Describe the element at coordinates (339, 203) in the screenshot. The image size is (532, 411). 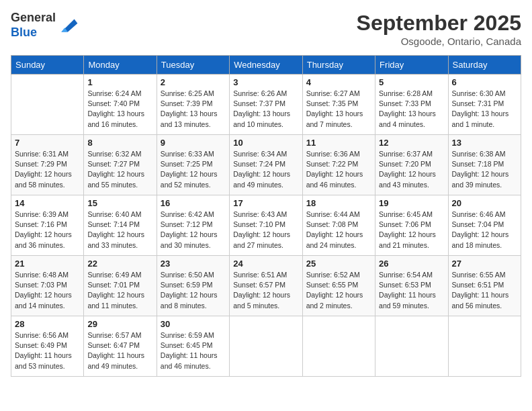
I see `day-number: 18` at that location.